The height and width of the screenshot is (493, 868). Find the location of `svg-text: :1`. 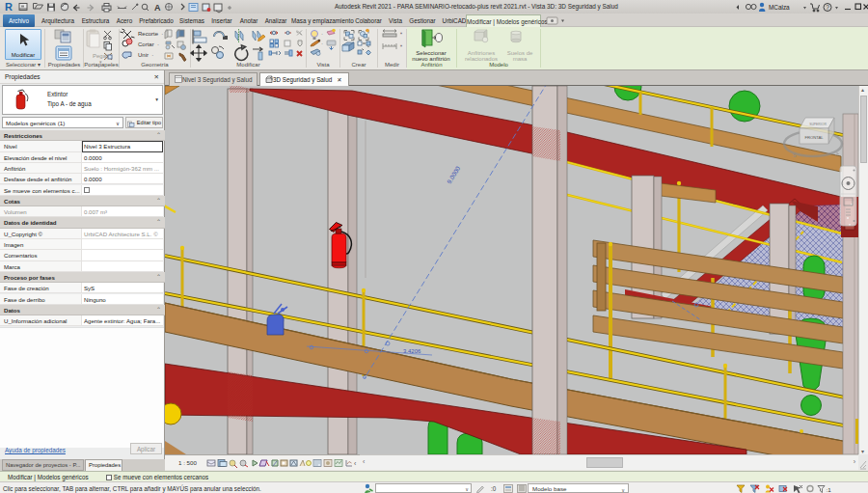

svg-text: :1 is located at coordinates (829, 490).